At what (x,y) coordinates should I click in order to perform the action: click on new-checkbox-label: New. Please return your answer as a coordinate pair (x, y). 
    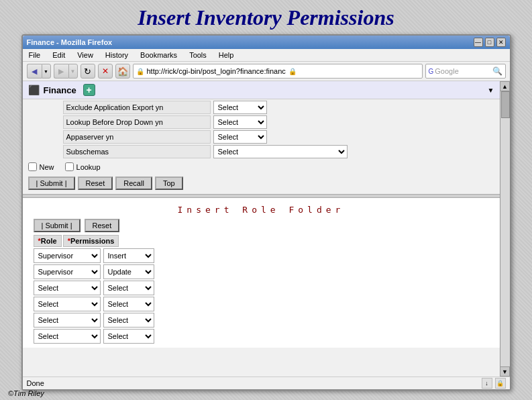
    Looking at the image, I should click on (42, 166).